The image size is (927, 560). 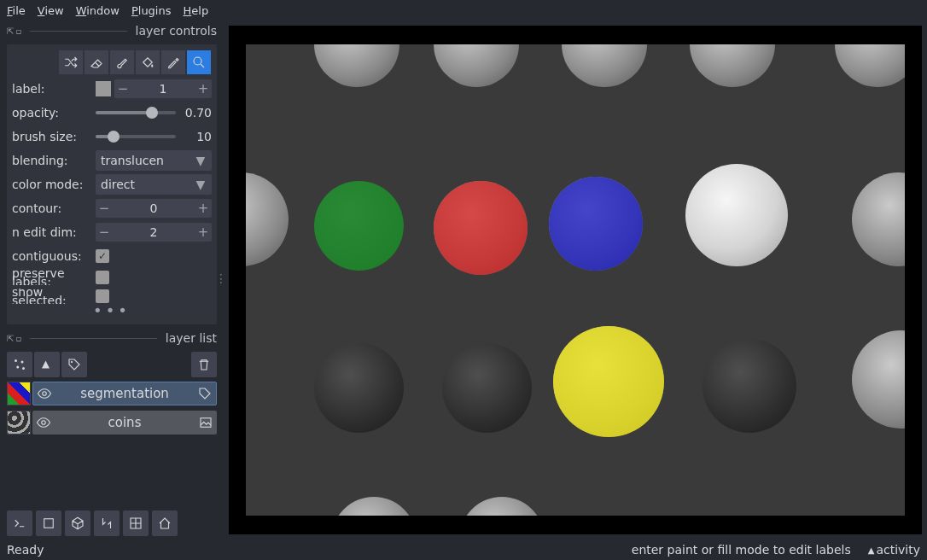 What do you see at coordinates (203, 208) in the screenshot?
I see `contour-increment: +` at bounding box center [203, 208].